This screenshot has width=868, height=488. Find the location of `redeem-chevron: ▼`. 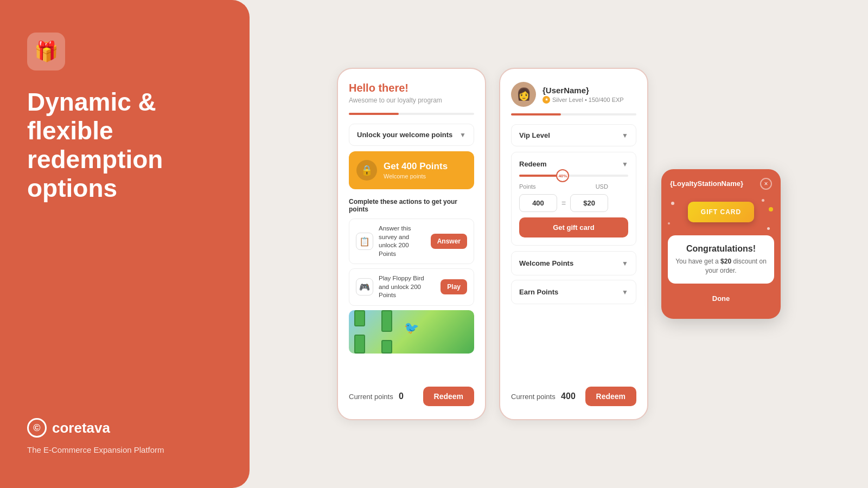

redeem-chevron: ▼ is located at coordinates (625, 164).